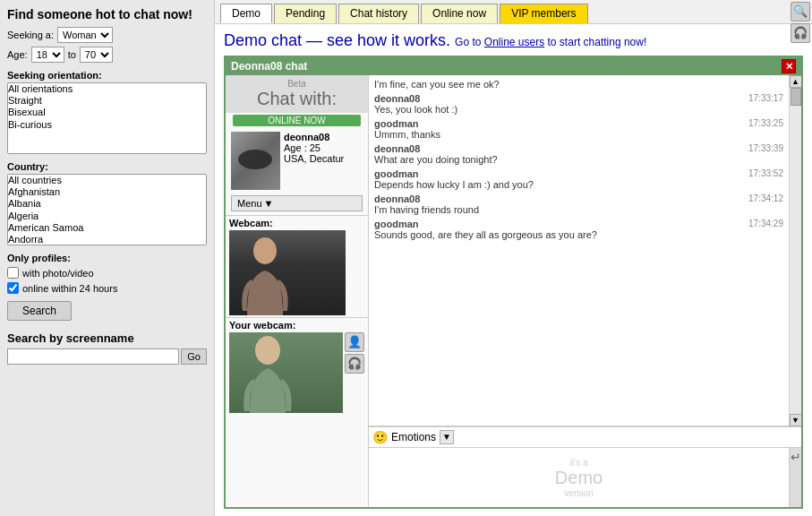 The width and height of the screenshot is (812, 516). What do you see at coordinates (297, 120) in the screenshot?
I see `online-now-badge: ONLINE NOW` at bounding box center [297, 120].